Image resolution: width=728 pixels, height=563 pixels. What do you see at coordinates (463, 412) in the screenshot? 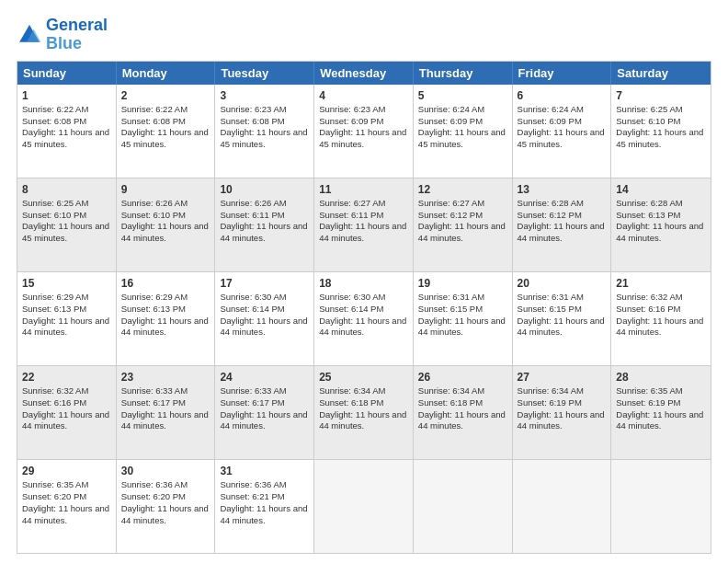
I see `day-cell-26: 26Sunrise: 6:34 AMSunset: 6:18 PMDayligh…` at bounding box center [463, 412].